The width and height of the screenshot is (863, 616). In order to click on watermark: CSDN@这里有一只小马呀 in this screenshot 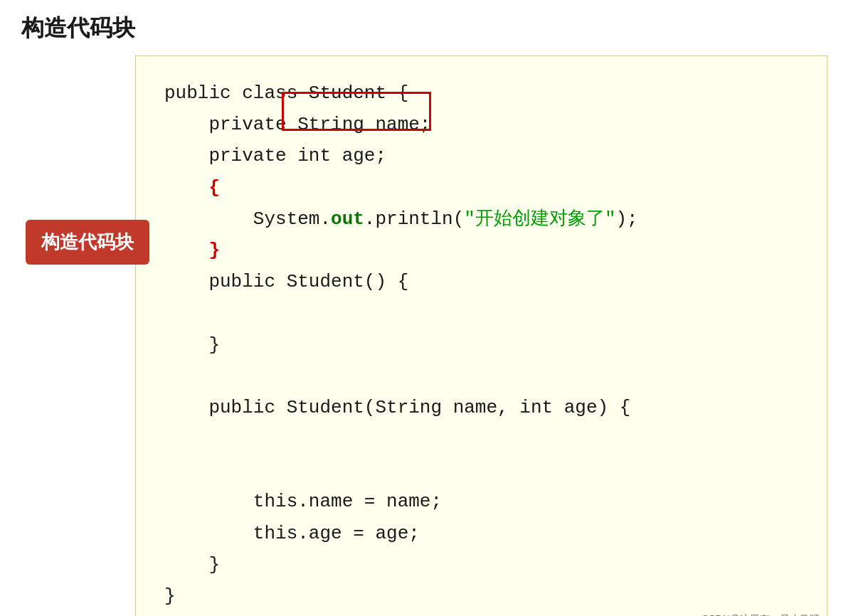, I will do `click(761, 615)`.